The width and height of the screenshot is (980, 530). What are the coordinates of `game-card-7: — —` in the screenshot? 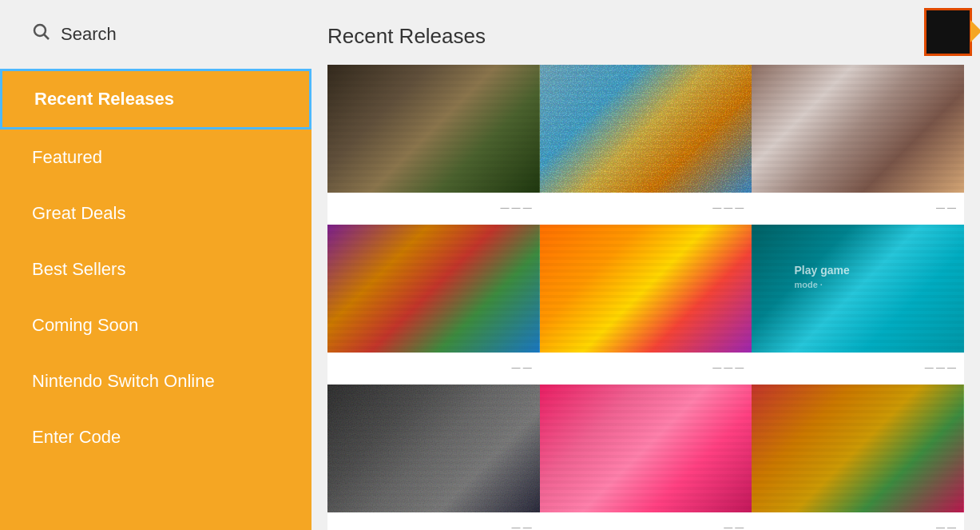 It's located at (434, 457).